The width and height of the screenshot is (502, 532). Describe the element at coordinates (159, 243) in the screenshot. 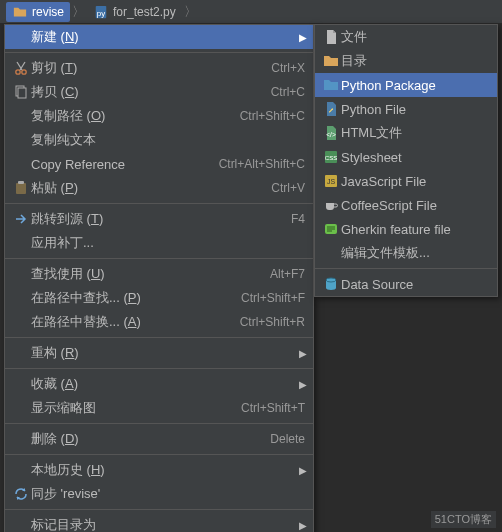

I see `context-menu-item: 应用补丁...` at that location.